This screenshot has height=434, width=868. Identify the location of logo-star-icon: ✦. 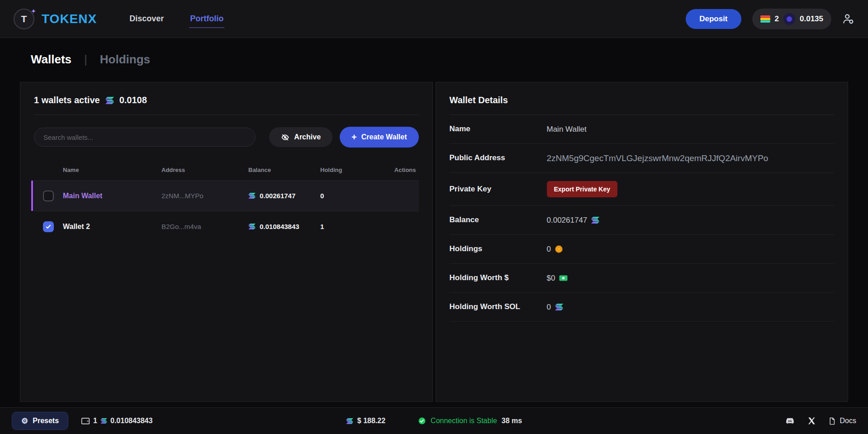
(33, 11).